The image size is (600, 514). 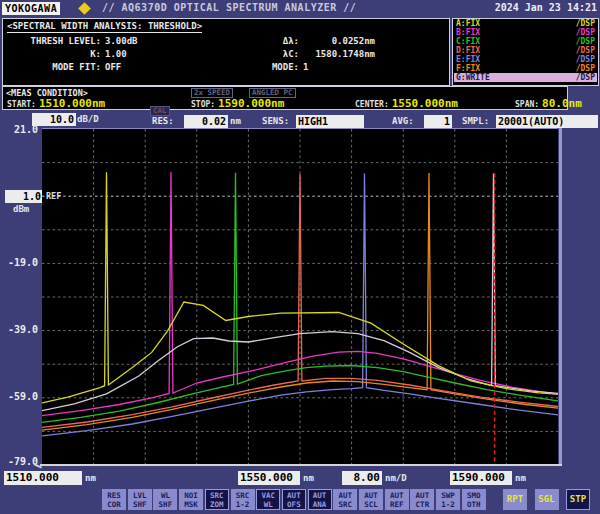 I want to click on toolbar-button-src-zom: SRCZOM, so click(x=217, y=500).